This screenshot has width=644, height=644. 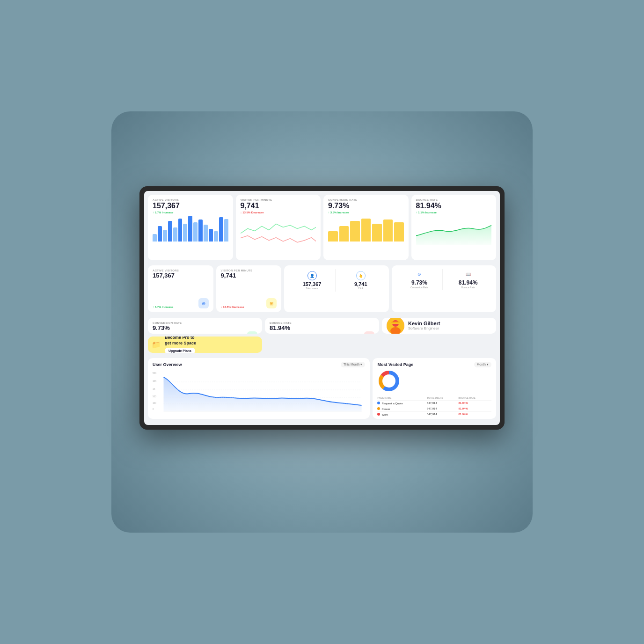 I want to click on br-stat-label: Bounce Rate, so click(x=468, y=287).